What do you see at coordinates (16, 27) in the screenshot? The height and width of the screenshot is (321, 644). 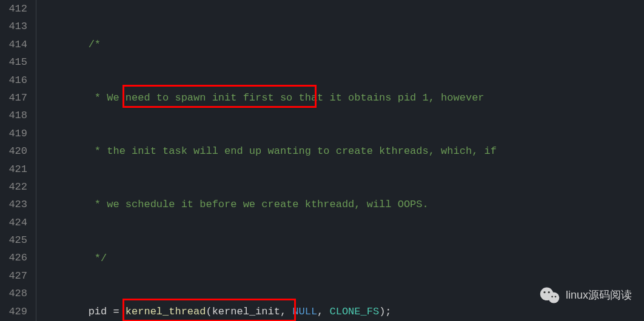 I see `line-number: 413` at bounding box center [16, 27].